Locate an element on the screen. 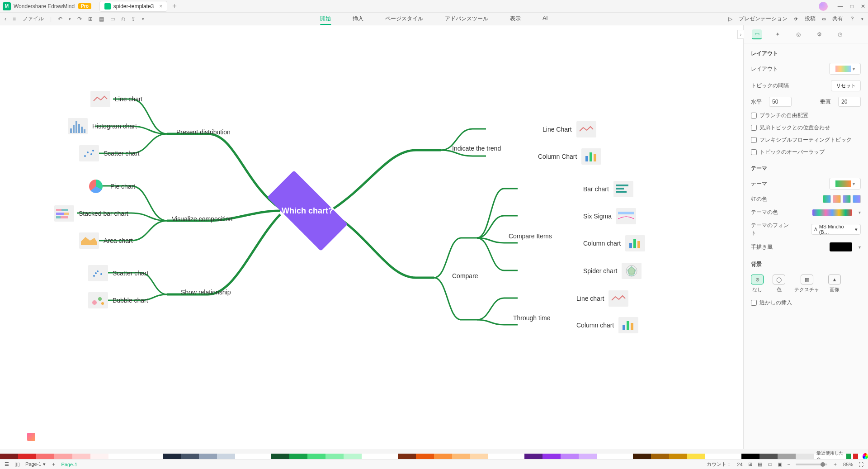 The width and height of the screenshot is (868, 469). undo-dropdown-icon: ▾ is located at coordinates (70, 19).